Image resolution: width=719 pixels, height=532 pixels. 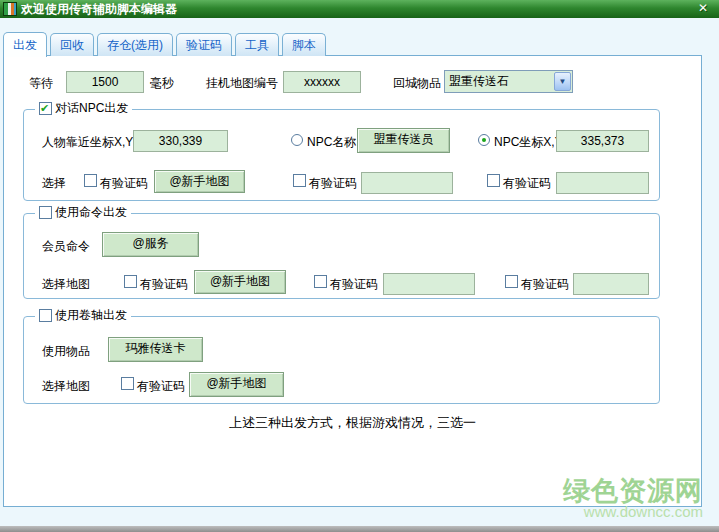 What do you see at coordinates (352, 423) in the screenshot?
I see `footer-note: 上述三种出发方式，根据游戏情况，三选一` at bounding box center [352, 423].